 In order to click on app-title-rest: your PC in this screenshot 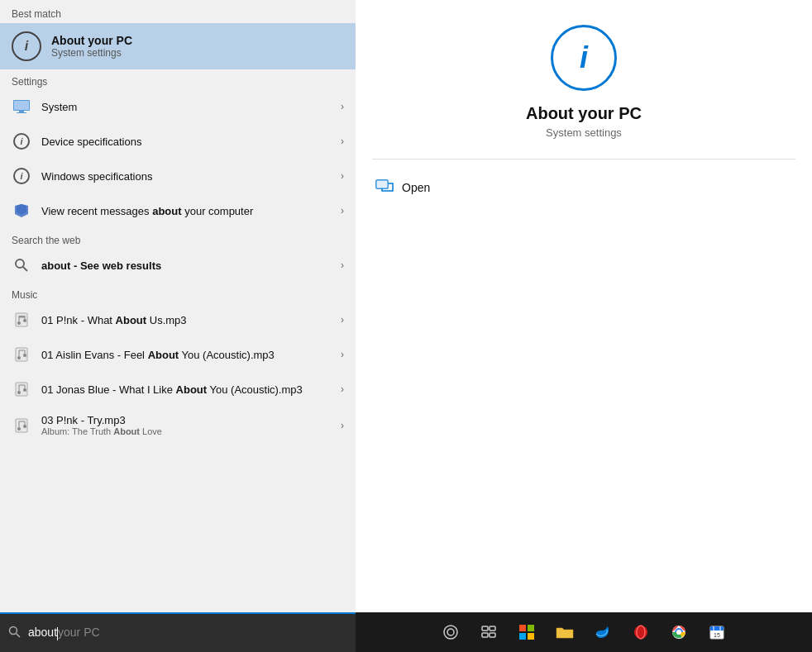, I will do `click(608, 113)`.